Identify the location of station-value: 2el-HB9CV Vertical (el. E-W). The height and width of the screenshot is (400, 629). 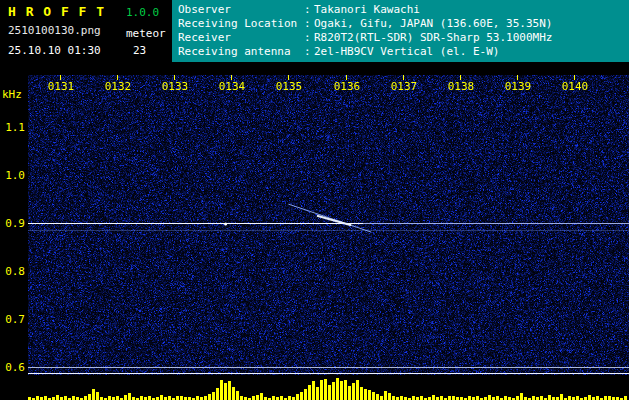
(406, 52).